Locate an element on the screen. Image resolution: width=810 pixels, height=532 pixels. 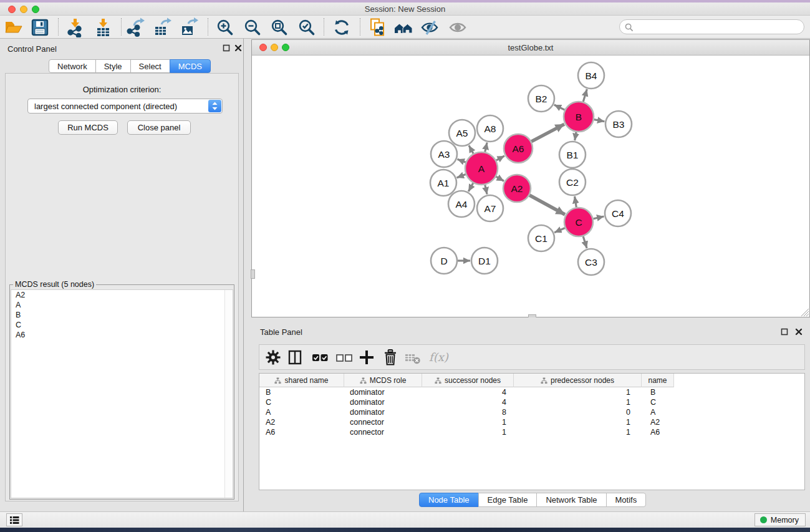
save-session-icon is located at coordinates (40, 27).